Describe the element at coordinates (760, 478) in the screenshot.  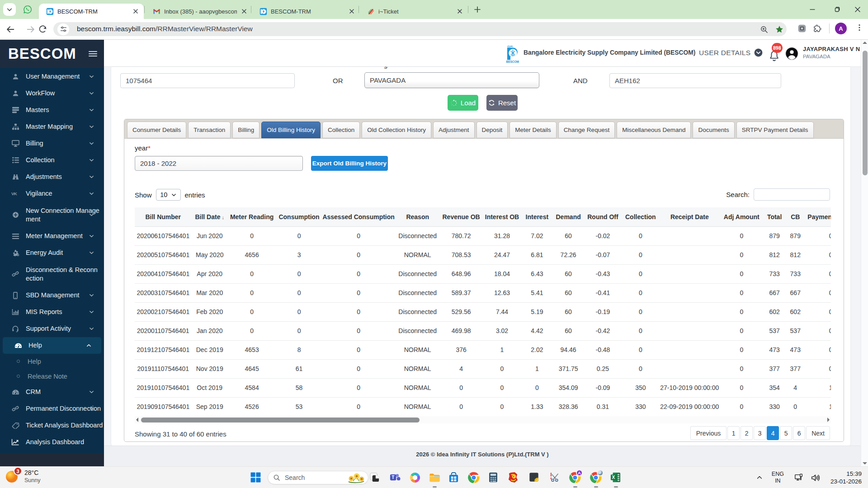
I see `tray-overflow-button` at that location.